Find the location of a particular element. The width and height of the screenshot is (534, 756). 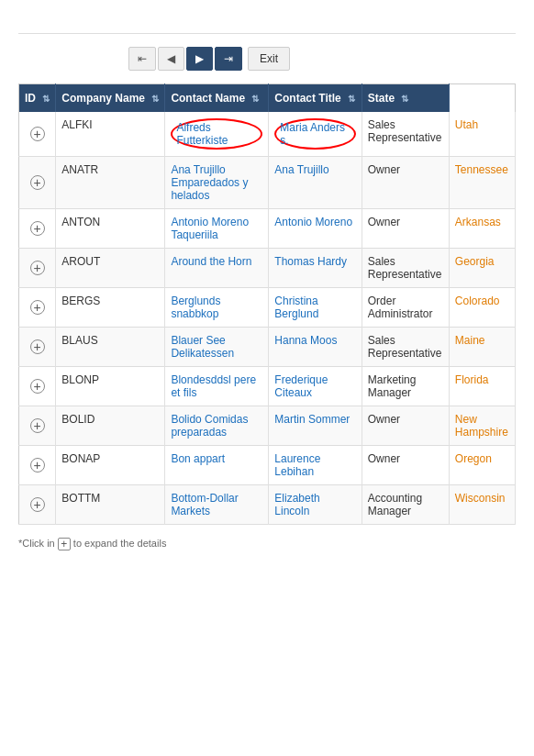

contact-link: Ana Trujillo is located at coordinates (301, 170).